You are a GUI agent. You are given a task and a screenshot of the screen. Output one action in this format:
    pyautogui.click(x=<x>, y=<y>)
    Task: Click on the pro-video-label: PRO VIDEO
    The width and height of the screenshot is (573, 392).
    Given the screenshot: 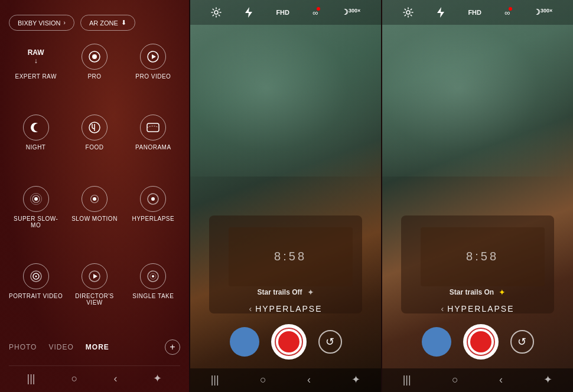 What is the action you would take?
    pyautogui.click(x=153, y=77)
    